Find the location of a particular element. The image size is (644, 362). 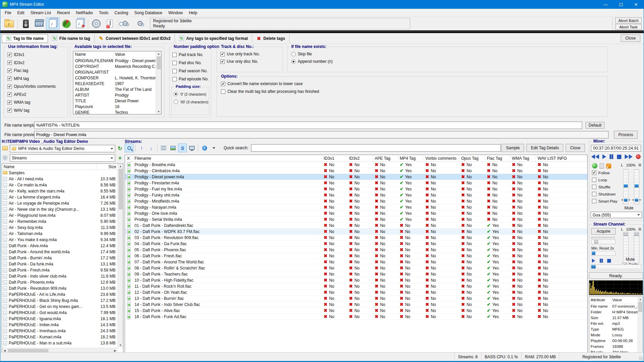

streams-col-id3v2: ID3v2 is located at coordinates (360, 158).